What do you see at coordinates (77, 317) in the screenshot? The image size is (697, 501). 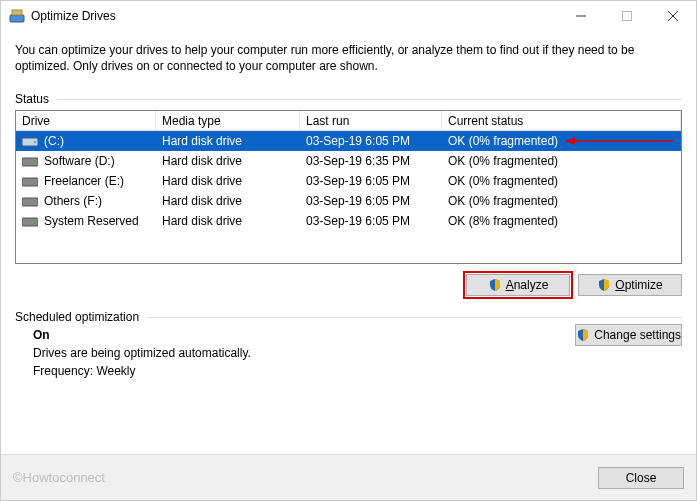 I see `scheduled-label: Scheduled optimization` at bounding box center [77, 317].